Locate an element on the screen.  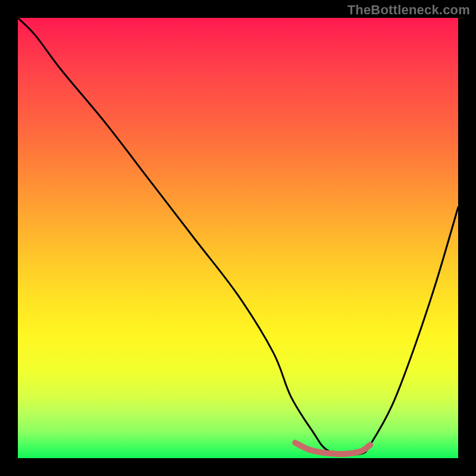
optimal-range-marker-path is located at coordinates (333, 449).